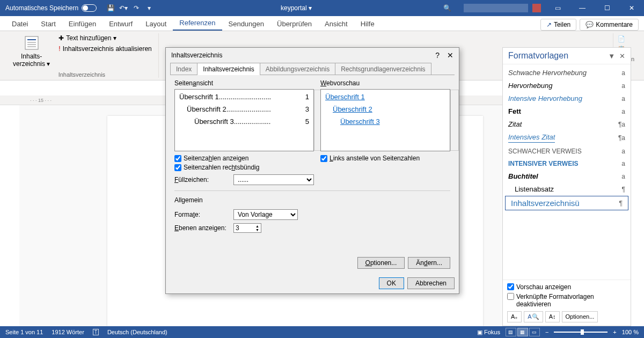 The image size is (644, 338). I want to click on zoom-out-icon: −, so click(547, 332).